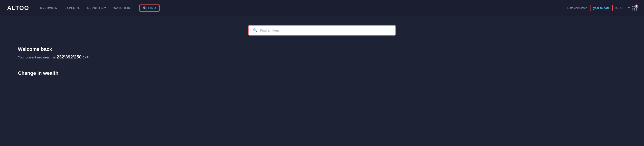  What do you see at coordinates (322, 73) in the screenshot?
I see `change-in-wealth-title: Change in wealth` at bounding box center [322, 73].